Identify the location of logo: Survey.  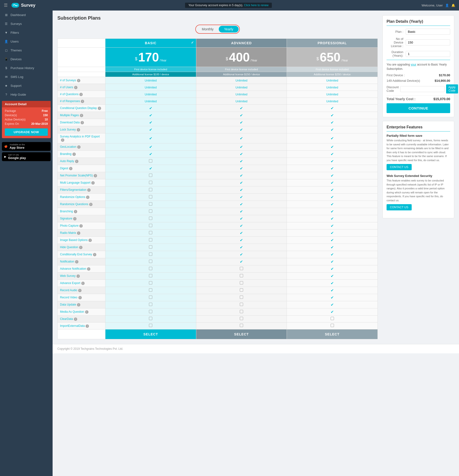
(23, 5).